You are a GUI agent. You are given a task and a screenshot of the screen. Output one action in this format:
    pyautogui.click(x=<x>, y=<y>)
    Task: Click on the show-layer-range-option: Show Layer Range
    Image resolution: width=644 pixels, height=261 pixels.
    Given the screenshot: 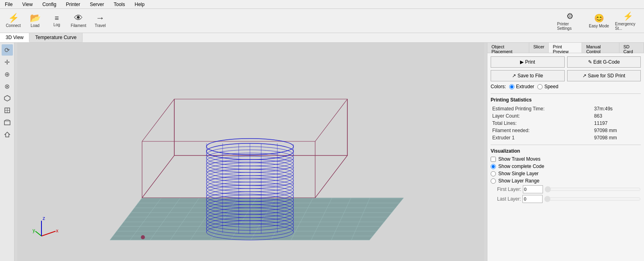 What is the action you would take?
    pyautogui.click(x=566, y=181)
    